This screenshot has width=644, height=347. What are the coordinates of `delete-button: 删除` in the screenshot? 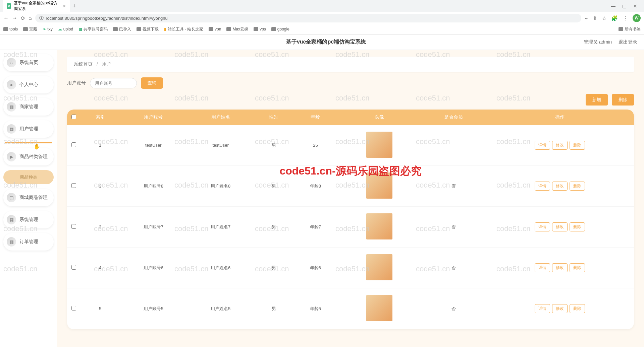 It's located at (623, 100).